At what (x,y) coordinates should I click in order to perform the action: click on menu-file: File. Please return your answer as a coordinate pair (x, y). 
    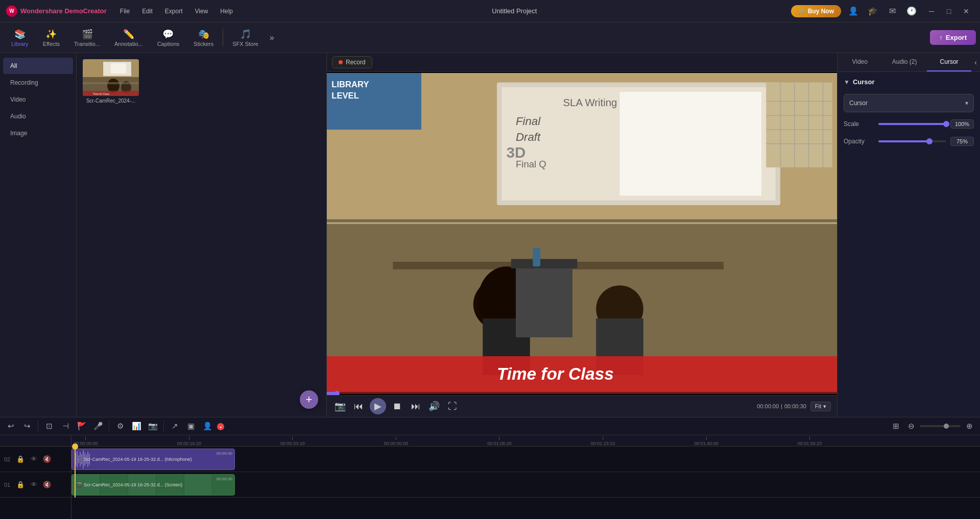
    Looking at the image, I should click on (125, 11).